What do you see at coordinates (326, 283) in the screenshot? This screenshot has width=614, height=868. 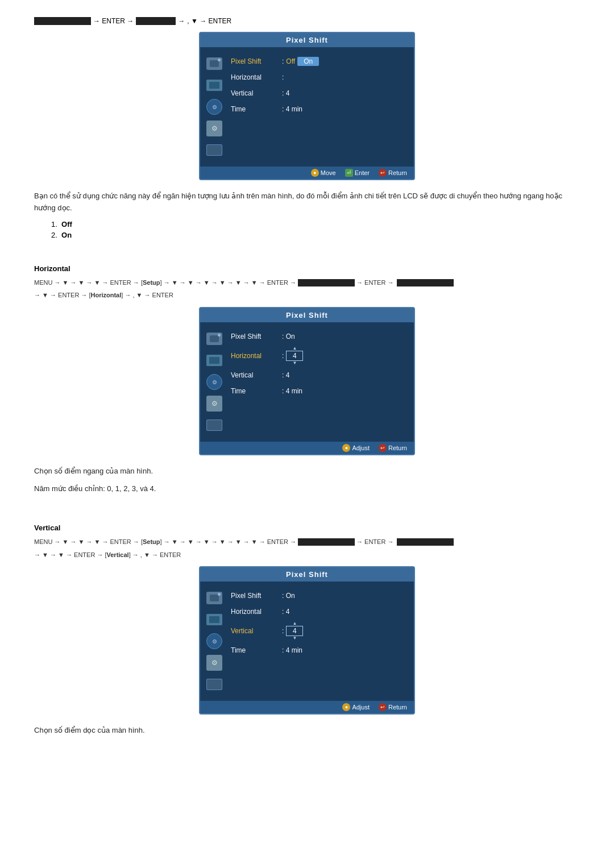 I see `nav-h-block1` at bounding box center [326, 283].